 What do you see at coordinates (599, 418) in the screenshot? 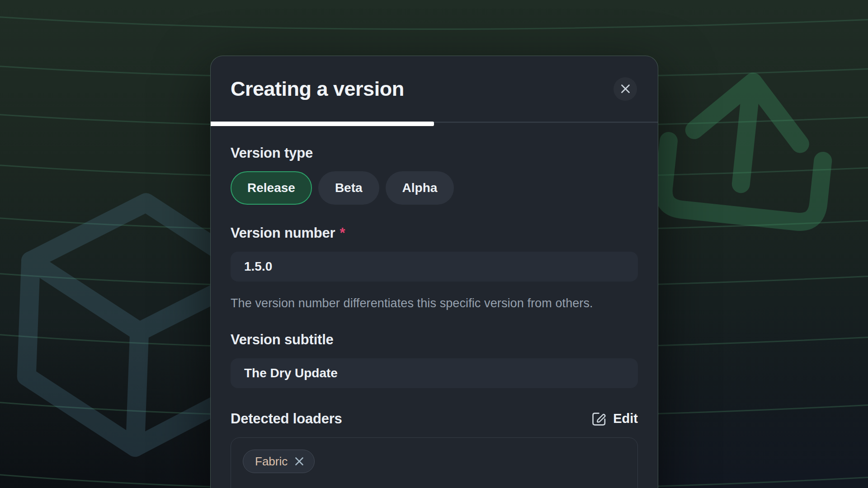
I see `edit-icon` at bounding box center [599, 418].